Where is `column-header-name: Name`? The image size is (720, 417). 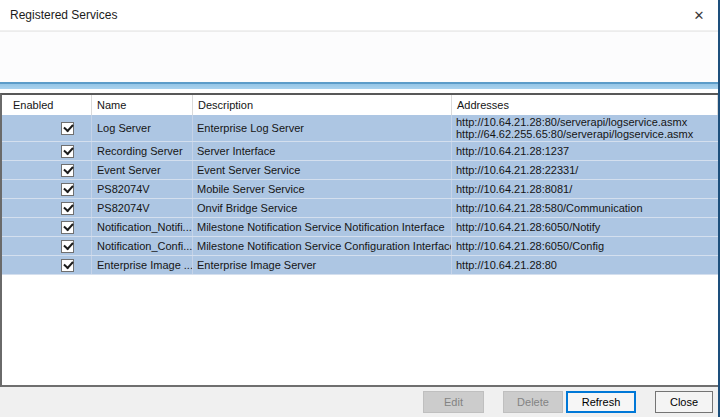
column-header-name: Name is located at coordinates (142, 105).